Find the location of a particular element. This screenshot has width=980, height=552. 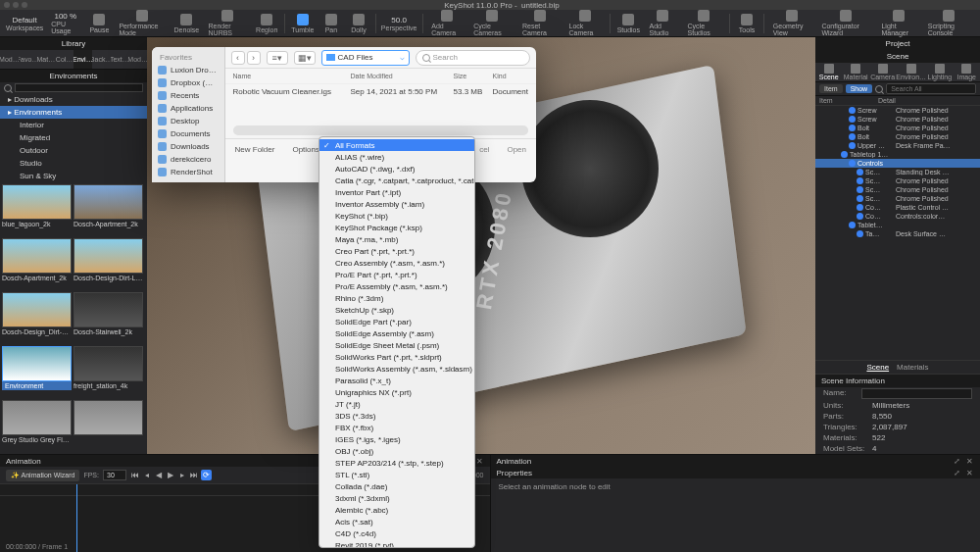

geometry-view-button: Geometry View is located at coordinates (792, 24).